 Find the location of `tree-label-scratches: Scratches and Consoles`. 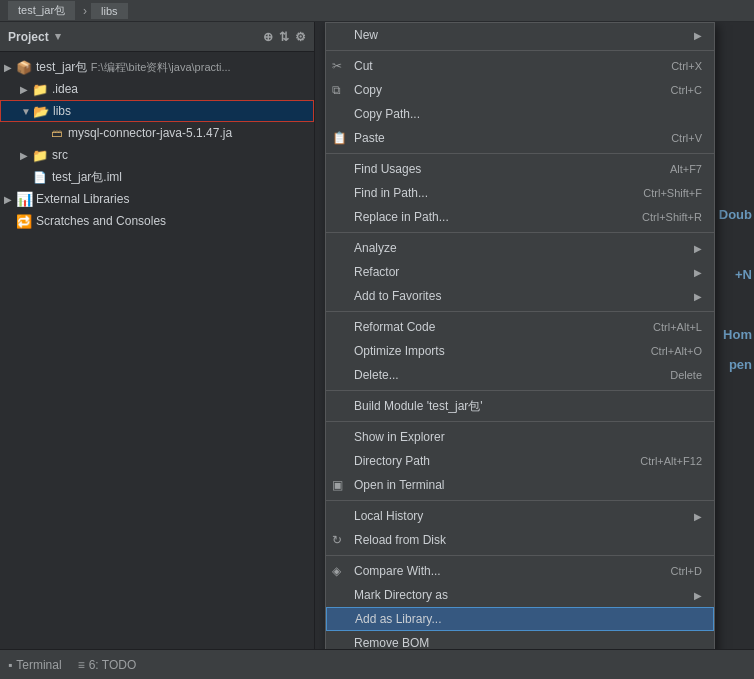

tree-label-scratches: Scratches and Consoles is located at coordinates (101, 221).